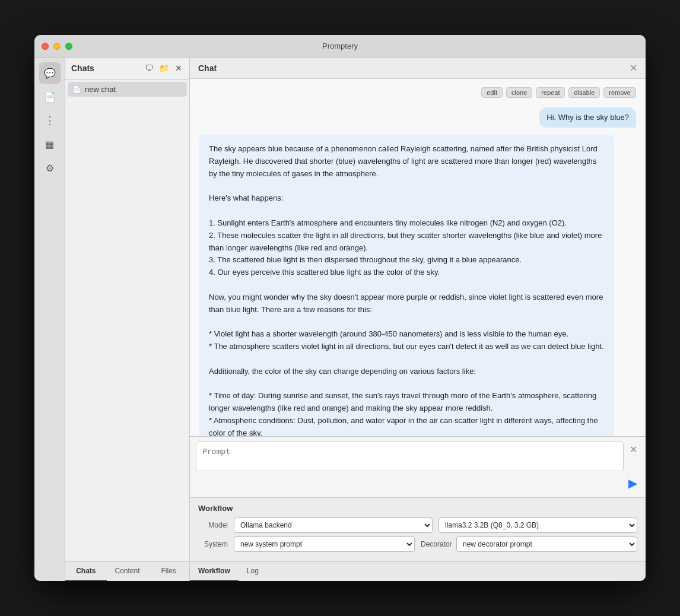 The height and width of the screenshot is (616, 680). What do you see at coordinates (407, 347) in the screenshot?
I see `ai-response-bullet2: * The atmosphere scatters violet light i…` at bounding box center [407, 347].